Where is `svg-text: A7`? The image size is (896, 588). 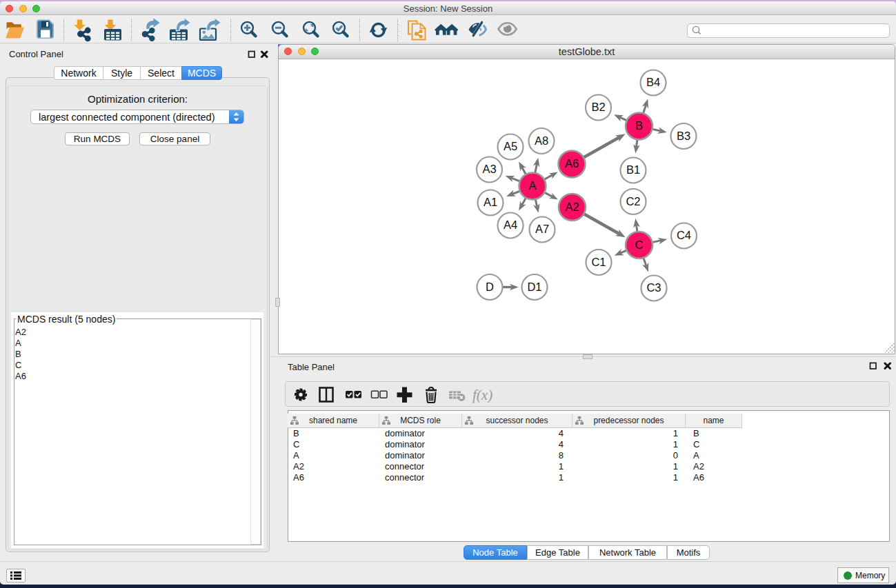
svg-text: A7 is located at coordinates (542, 229).